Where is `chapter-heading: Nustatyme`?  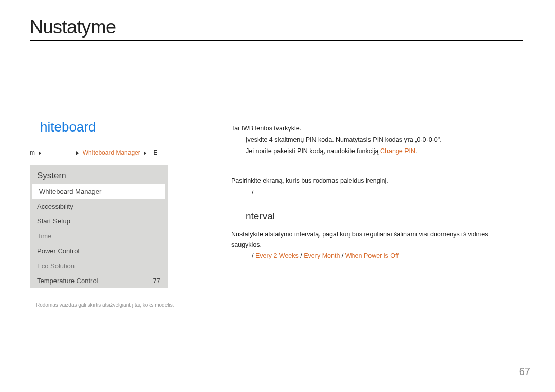 chapter-heading: Nustatyme is located at coordinates (276, 29).